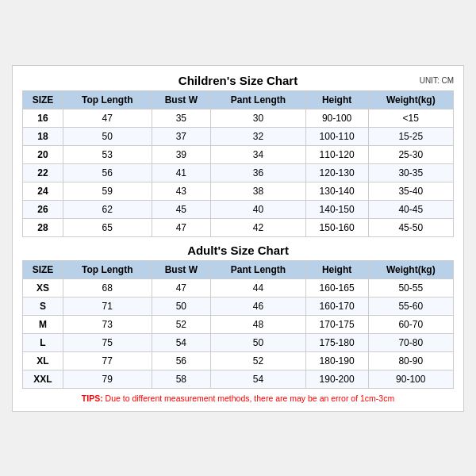 The width and height of the screenshot is (476, 476). What do you see at coordinates (181, 270) in the screenshot?
I see `adult-col-bust-w: Bust W` at bounding box center [181, 270].